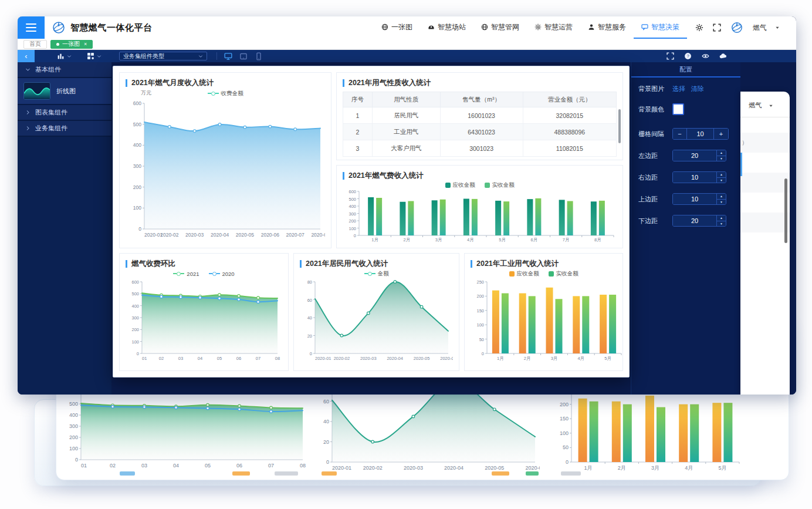  I want to click on svg-text: 500, so click(352, 200).